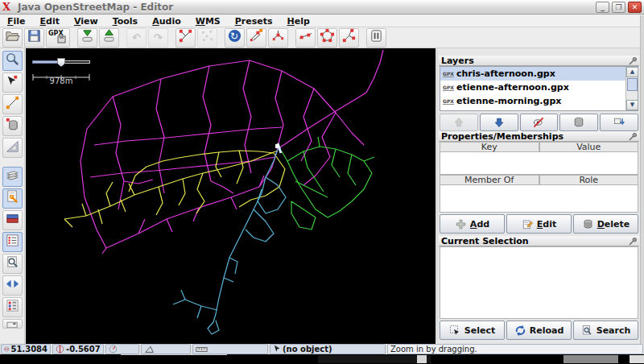  I want to click on arrow-down-icon, so click(499, 122).